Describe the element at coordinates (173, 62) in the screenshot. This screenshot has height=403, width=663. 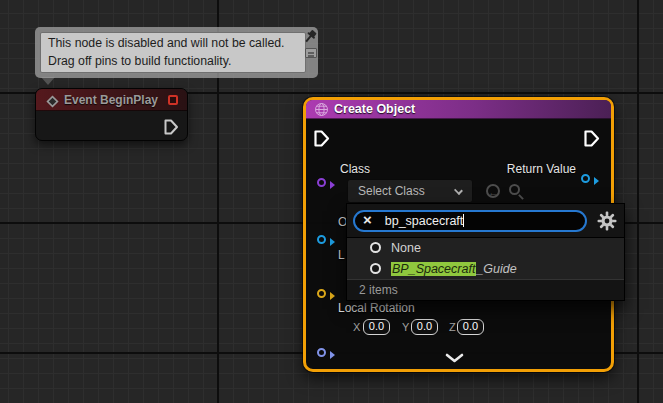
I see `tooltip-line-2: Drag off pins to build functionality.` at that location.